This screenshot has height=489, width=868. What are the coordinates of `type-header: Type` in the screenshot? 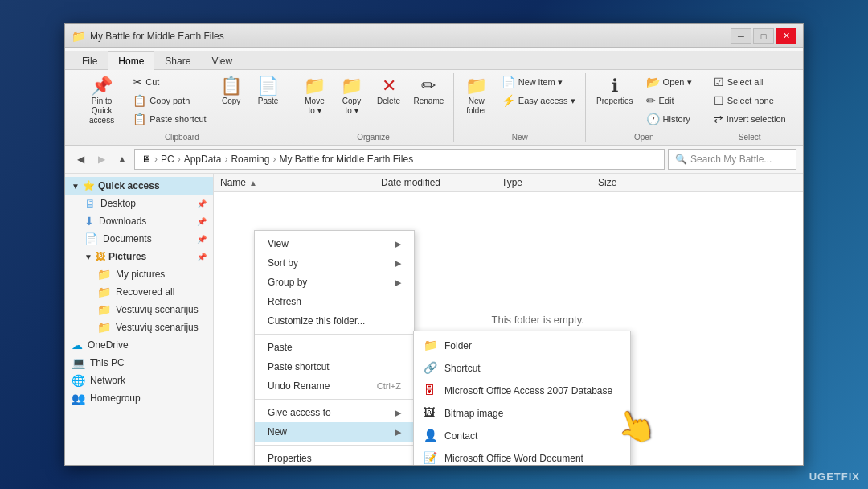 It's located at (512, 183).